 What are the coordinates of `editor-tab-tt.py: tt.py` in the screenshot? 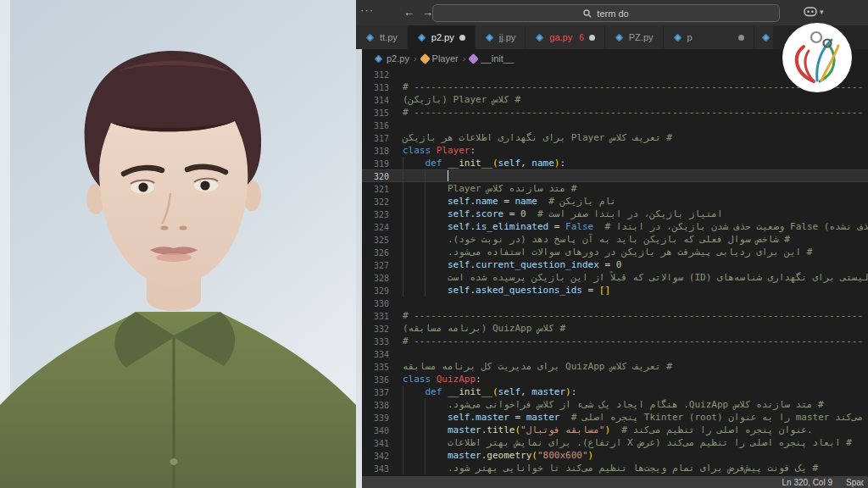 It's located at (381, 37).